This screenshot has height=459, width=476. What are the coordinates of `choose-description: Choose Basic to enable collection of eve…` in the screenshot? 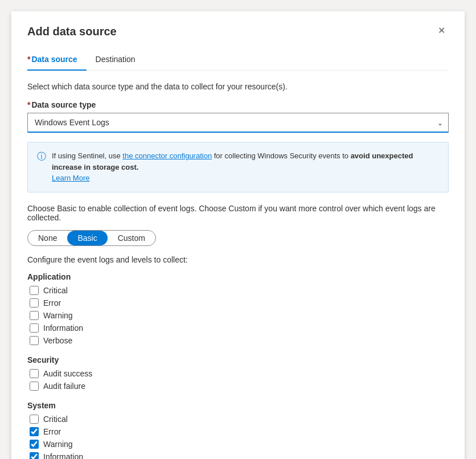 It's located at (238, 213).